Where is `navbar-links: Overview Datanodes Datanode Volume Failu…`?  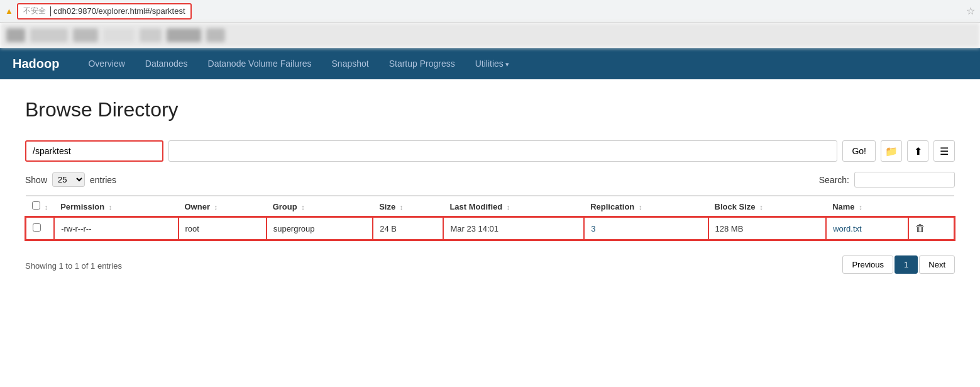 navbar-links: Overview Datanodes Datanode Volume Failu… is located at coordinates (299, 64).